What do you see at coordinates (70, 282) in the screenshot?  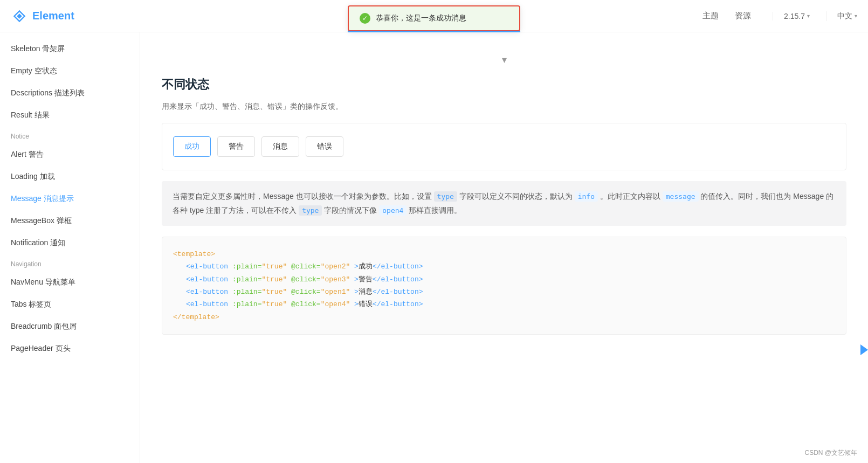 I see `sidebar-item-navmenu: NavMenu 导航菜单` at bounding box center [70, 282].